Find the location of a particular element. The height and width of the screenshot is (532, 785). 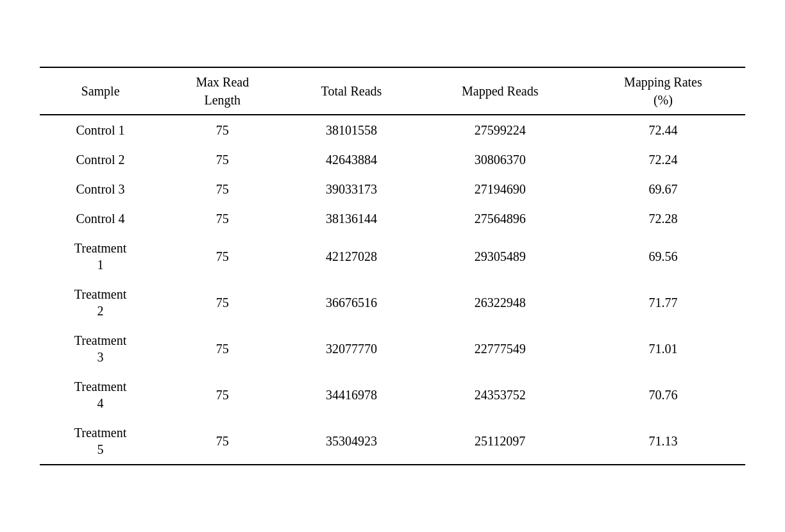

cell-mapped-reads: 27194690 is located at coordinates (500, 189).